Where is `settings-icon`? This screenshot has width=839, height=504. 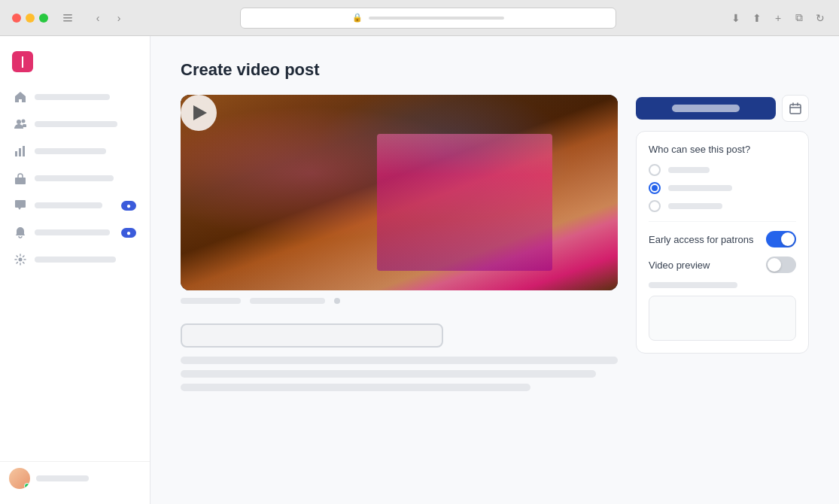
settings-icon is located at coordinates (20, 260).